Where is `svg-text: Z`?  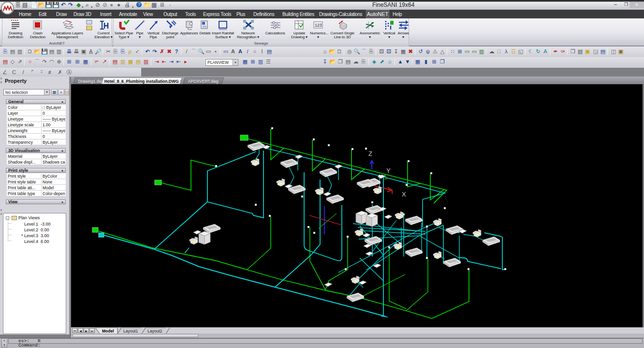
svg-text: Z is located at coordinates (370, 154).